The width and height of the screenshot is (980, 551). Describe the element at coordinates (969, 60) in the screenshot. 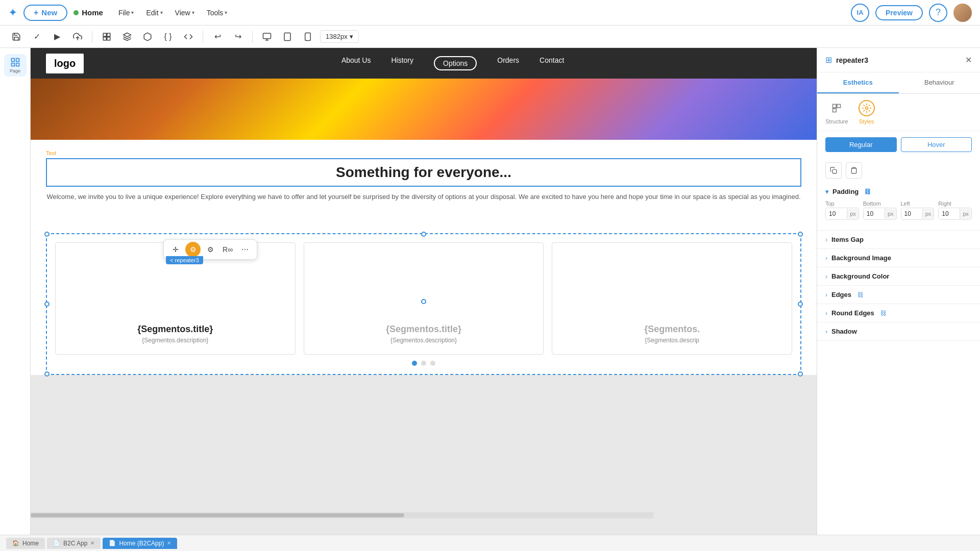

I see `panel-close-button: ✕` at that location.